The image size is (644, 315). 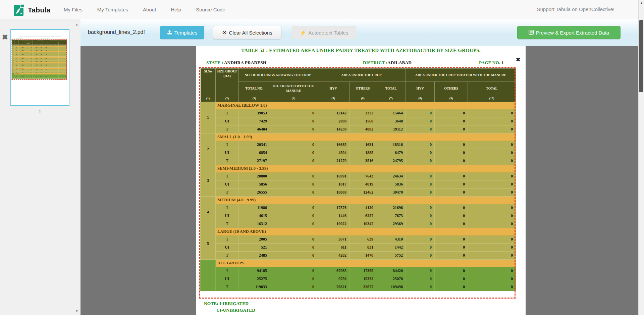 I want to click on support-link: Support Tabula on OpenCollective!, so click(x=576, y=9).